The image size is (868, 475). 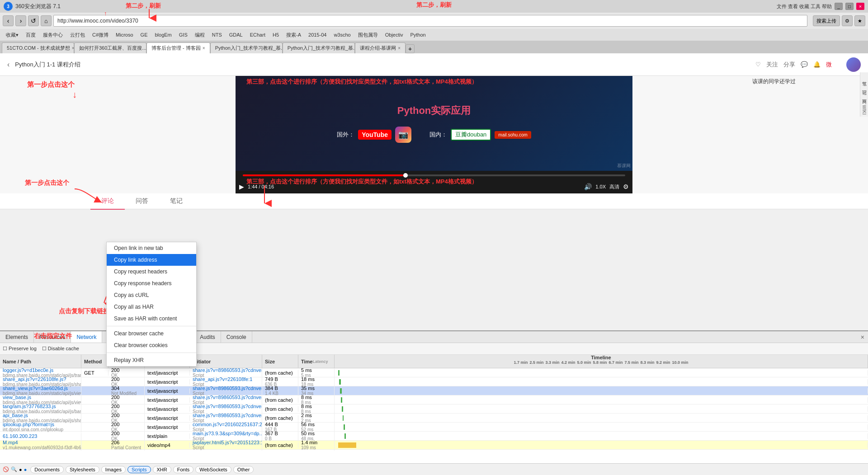 I want to click on bookmark-coding: 编程, so click(x=200, y=35).